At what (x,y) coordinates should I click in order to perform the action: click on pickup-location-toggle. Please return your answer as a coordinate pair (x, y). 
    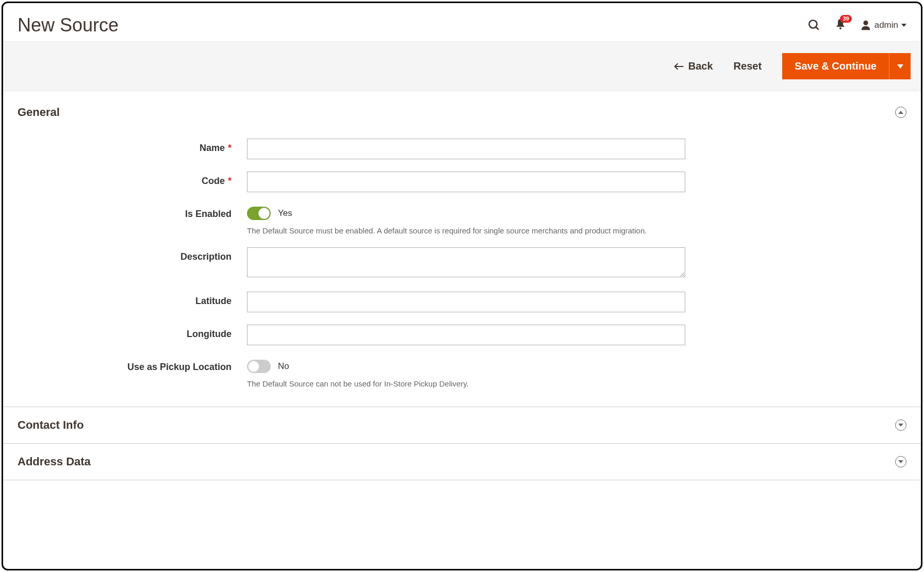
    Looking at the image, I should click on (259, 366).